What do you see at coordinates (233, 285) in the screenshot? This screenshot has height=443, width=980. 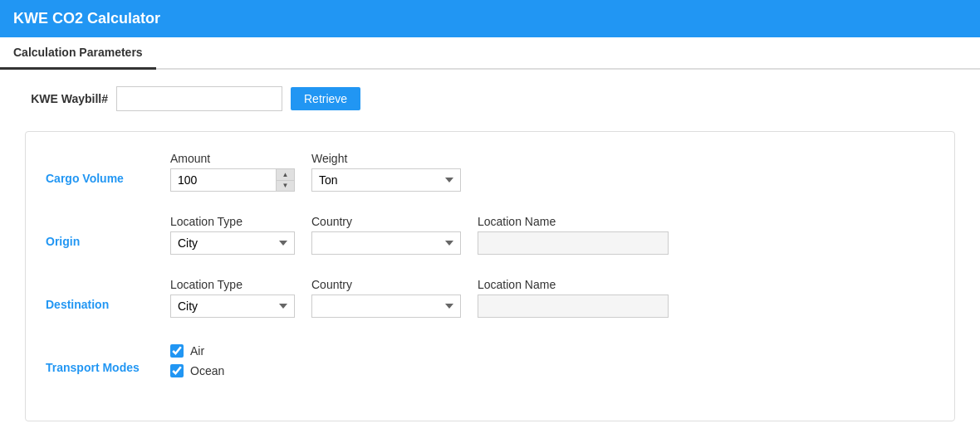 I see `destination-location-type-label: Location Type` at bounding box center [233, 285].